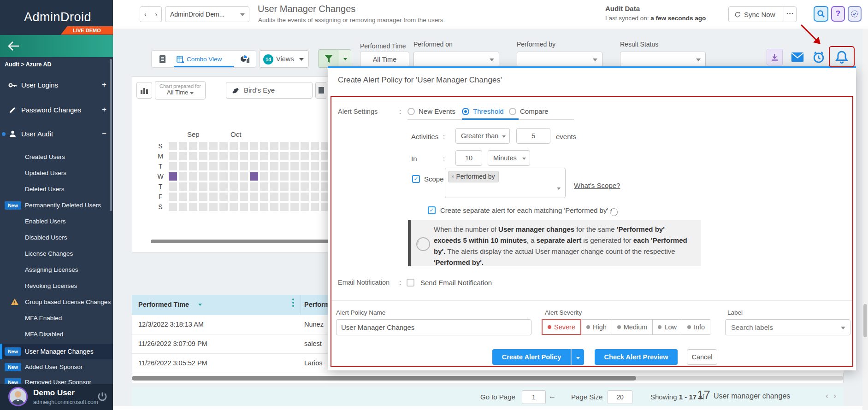  I want to click on severity-severe: Severe, so click(561, 327).